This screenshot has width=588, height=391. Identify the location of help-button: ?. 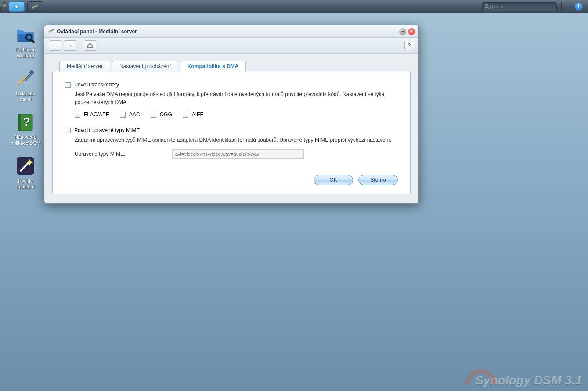
(409, 46).